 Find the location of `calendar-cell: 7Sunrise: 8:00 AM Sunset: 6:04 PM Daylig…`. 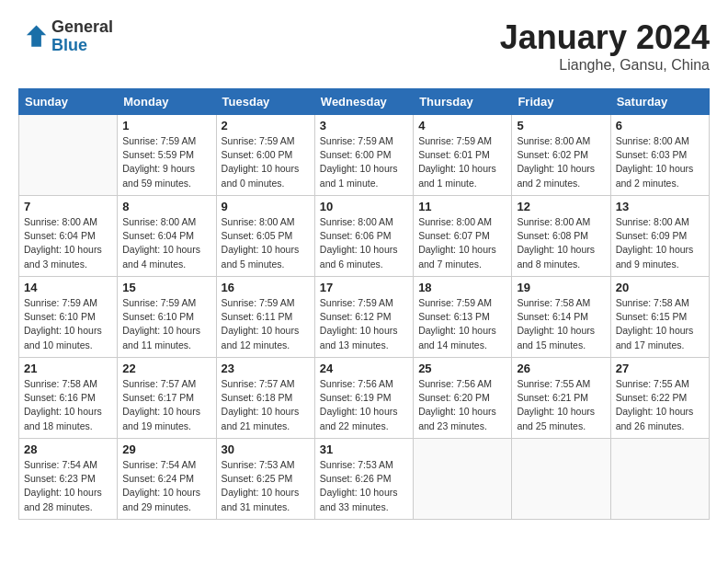

calendar-cell: 7Sunrise: 8:00 AM Sunset: 6:04 PM Daylig… is located at coordinates (68, 236).